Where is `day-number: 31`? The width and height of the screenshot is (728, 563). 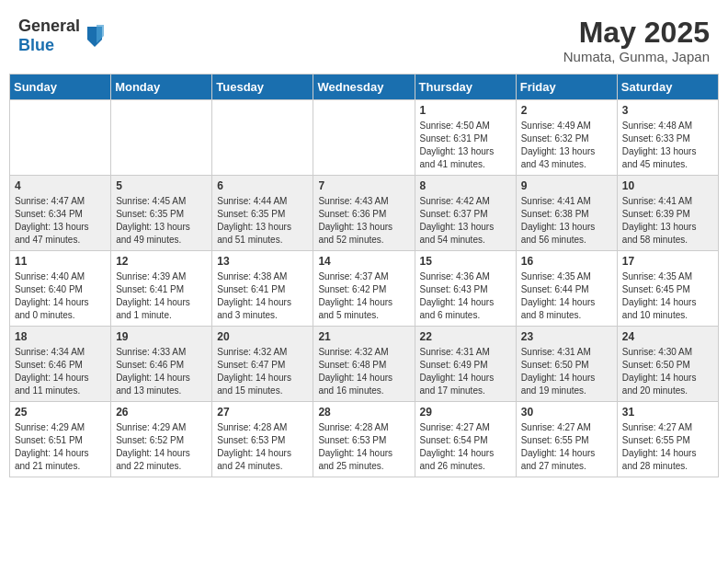
day-number: 31 is located at coordinates (667, 412).